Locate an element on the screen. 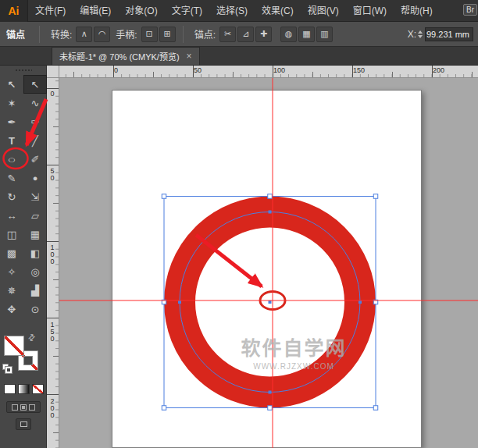 This screenshot has width=478, height=448. pen-tool-icon: ✒ is located at coordinates (12, 122).